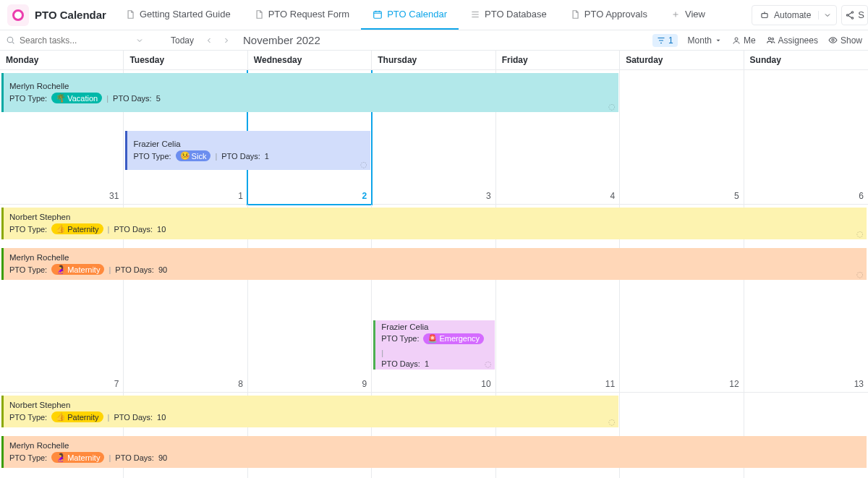  Describe the element at coordinates (475, 14) in the screenshot. I see `list-icon` at that location.